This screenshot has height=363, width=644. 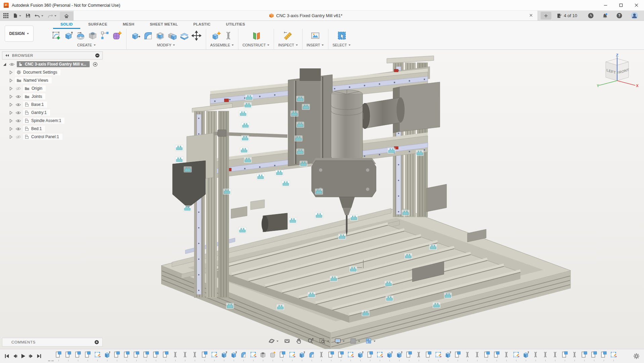 What do you see at coordinates (340, 341) in the screenshot?
I see `display-settings-button` at bounding box center [340, 341].